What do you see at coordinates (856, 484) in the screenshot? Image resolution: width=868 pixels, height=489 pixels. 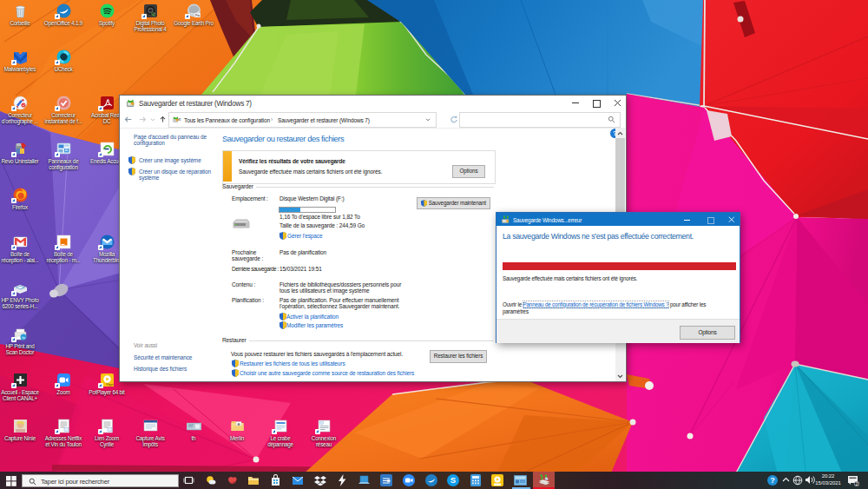 I see `svg-text: 2` at bounding box center [856, 484].